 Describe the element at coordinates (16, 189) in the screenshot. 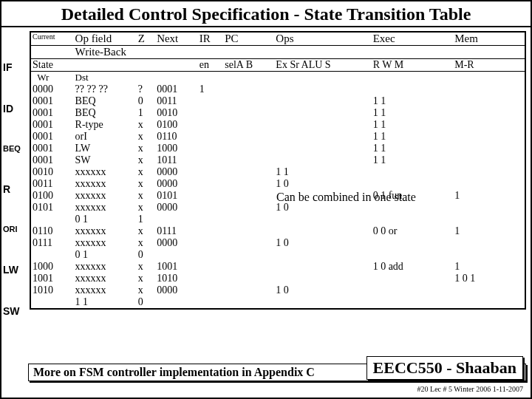

I see `stage-r: R` at that location.